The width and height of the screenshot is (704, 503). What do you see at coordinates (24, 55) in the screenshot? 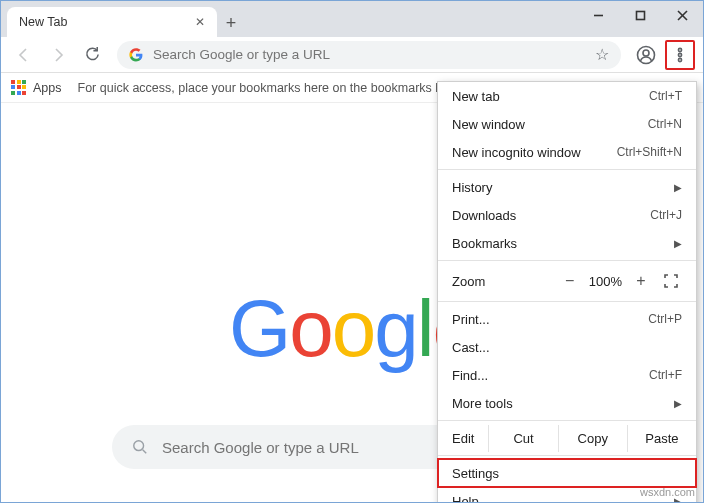
I see `back-button` at bounding box center [24, 55].